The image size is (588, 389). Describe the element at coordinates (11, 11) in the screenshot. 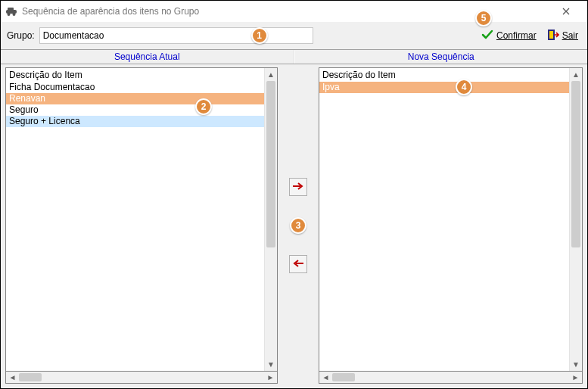

I see `app-icon` at that location.